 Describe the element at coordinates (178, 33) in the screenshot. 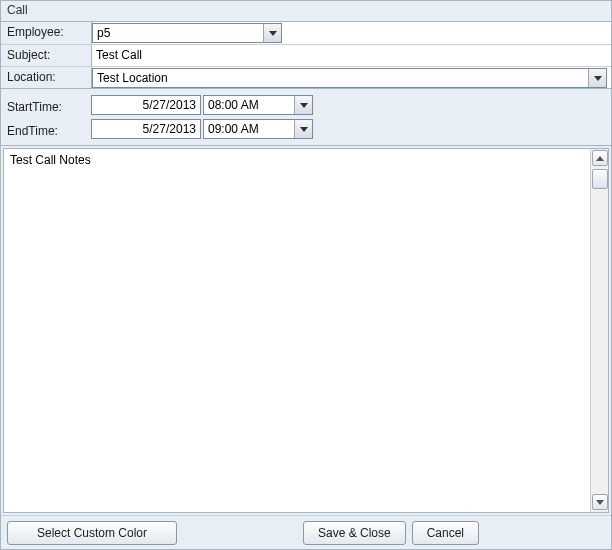

I see `employee-value: p5` at that location.